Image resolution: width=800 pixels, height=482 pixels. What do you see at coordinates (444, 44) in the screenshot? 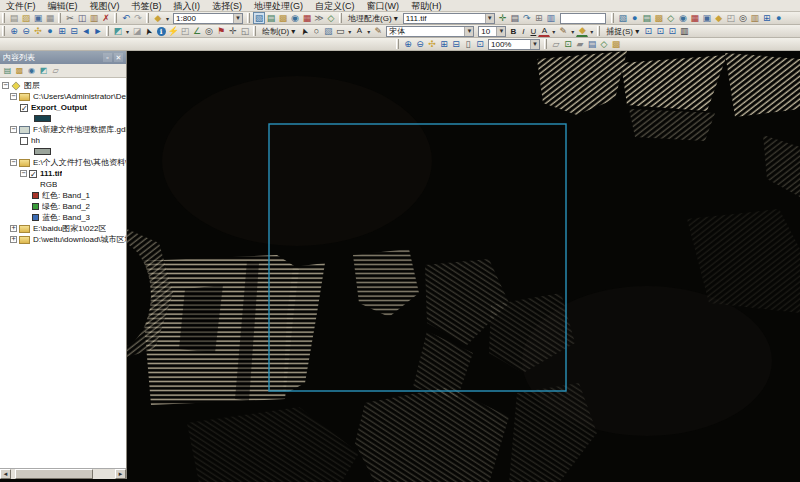
I see `layout-fixed-zoom-in-icon` at bounding box center [444, 44].